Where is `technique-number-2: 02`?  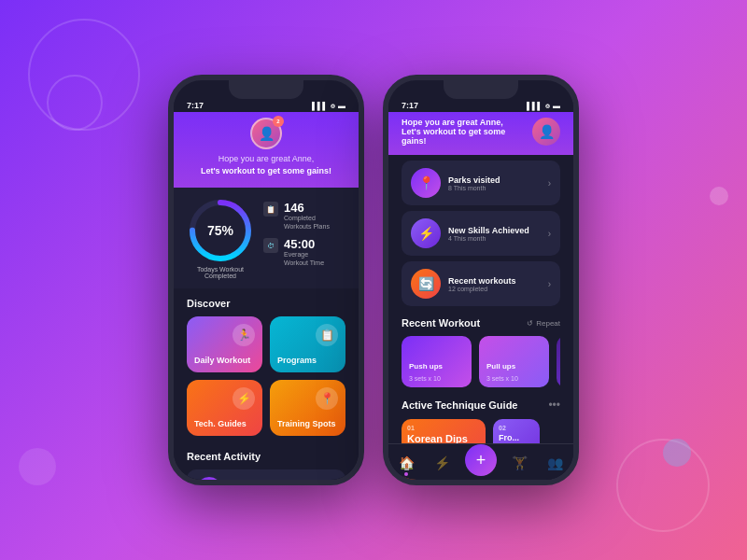 technique-number-2: 02 is located at coordinates (516, 427).